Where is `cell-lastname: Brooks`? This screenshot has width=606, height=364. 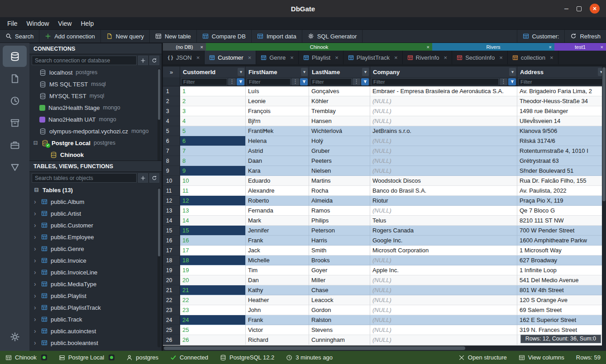 cell-lastname: Brooks is located at coordinates (339, 260).